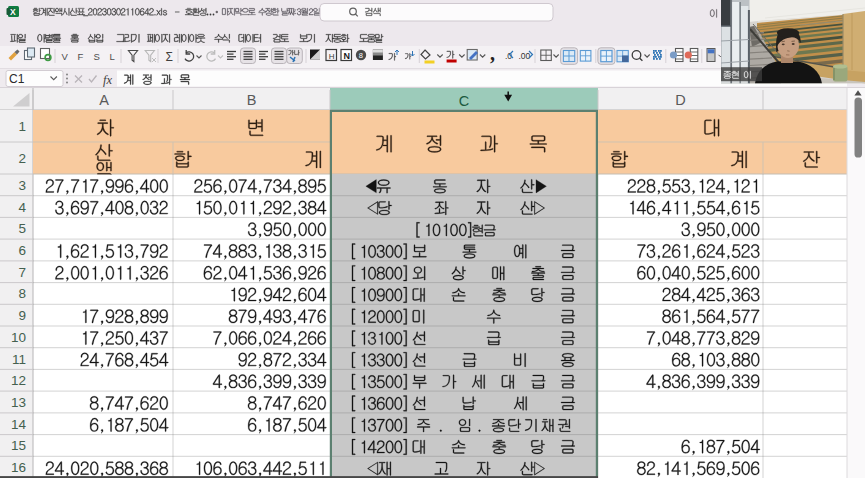 The height and width of the screenshot is (478, 865). Describe the element at coordinates (18, 446) in the screenshot. I see `svg-text: 15` at that location.